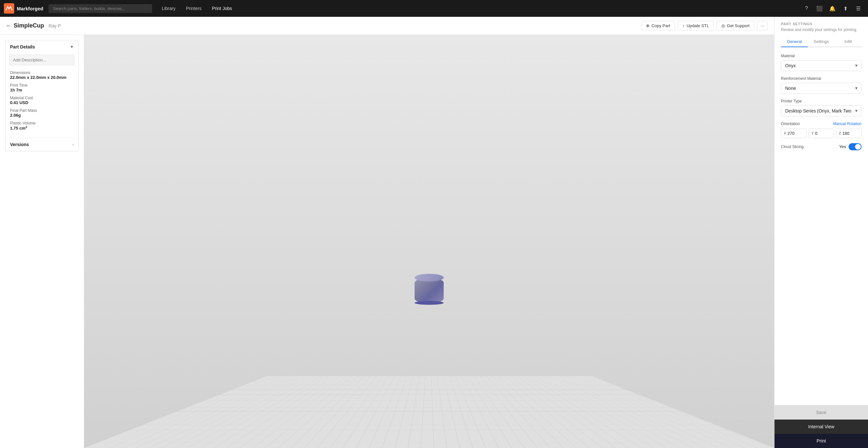  Describe the element at coordinates (42, 103) in the screenshot. I see `material-cost-value: 0.41 USD` at that location.